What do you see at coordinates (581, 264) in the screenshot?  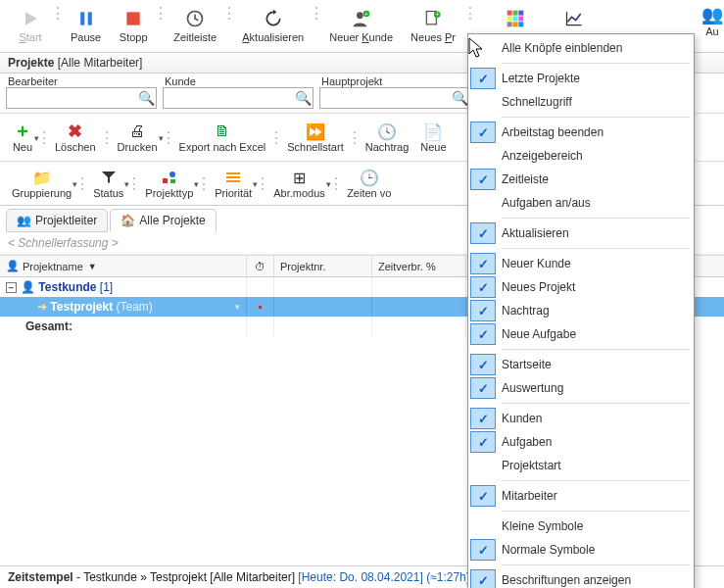 I see `menu-item: Neuer Kunde` at bounding box center [581, 264].